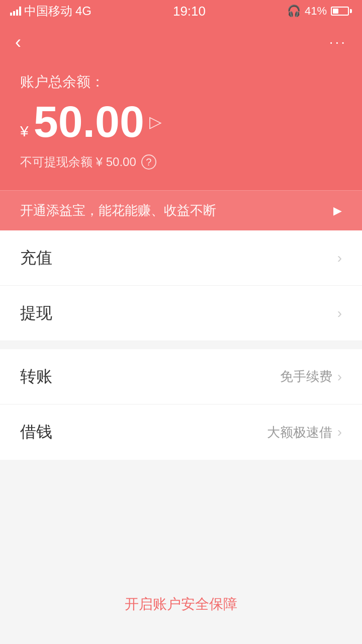  What do you see at coordinates (181, 604) in the screenshot?
I see `security-link: 开启账户安全保障` at bounding box center [181, 604].